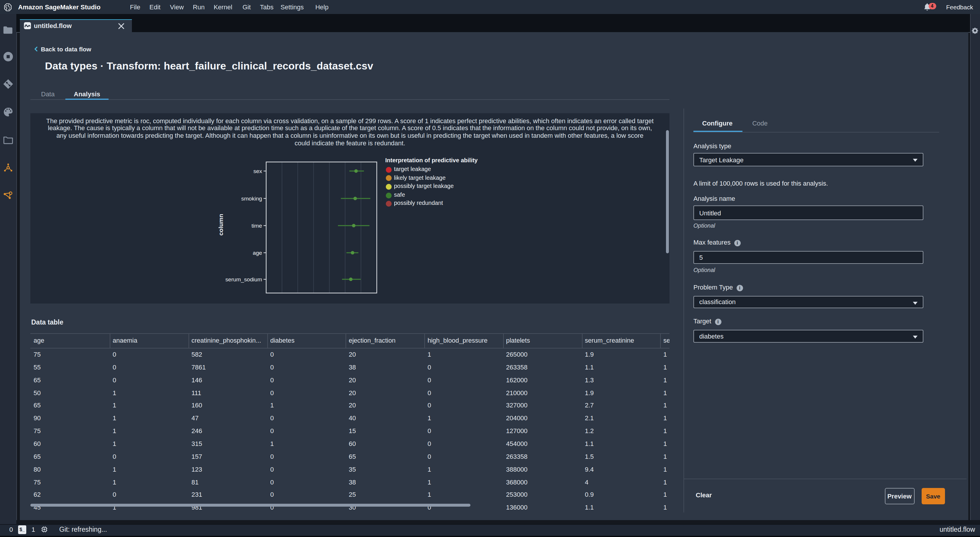 The height and width of the screenshot is (537, 980). Describe the element at coordinates (257, 226) in the screenshot. I see `svg-text: time` at that location.